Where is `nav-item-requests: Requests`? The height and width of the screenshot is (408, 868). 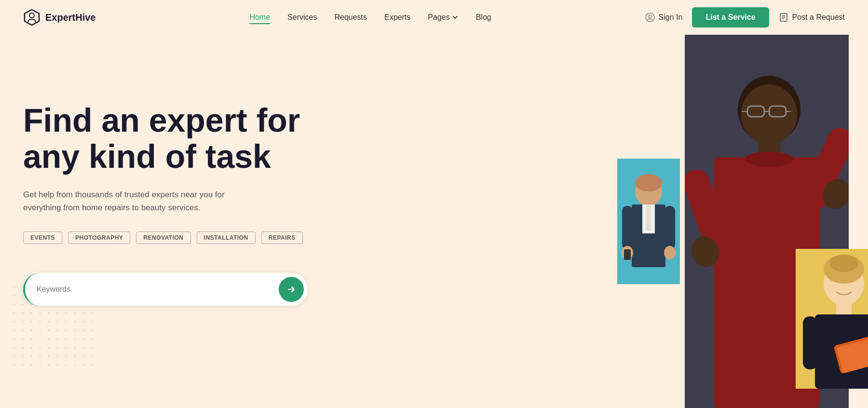
nav-item-requests: Requests is located at coordinates (351, 17).